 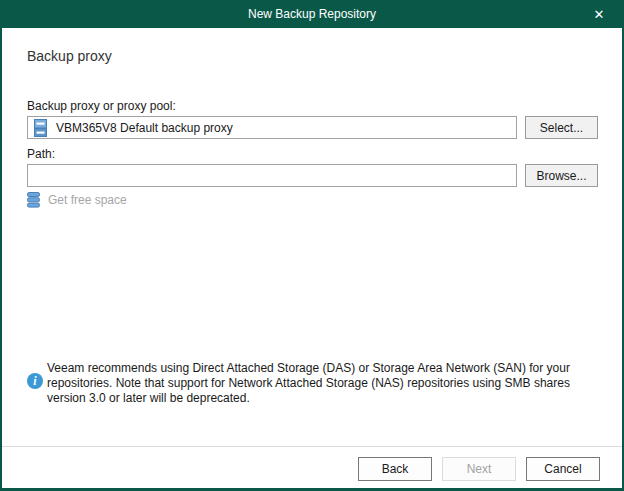 I want to click on info-note: Veeam recommends using Direct Attached S…, so click(x=323, y=384).